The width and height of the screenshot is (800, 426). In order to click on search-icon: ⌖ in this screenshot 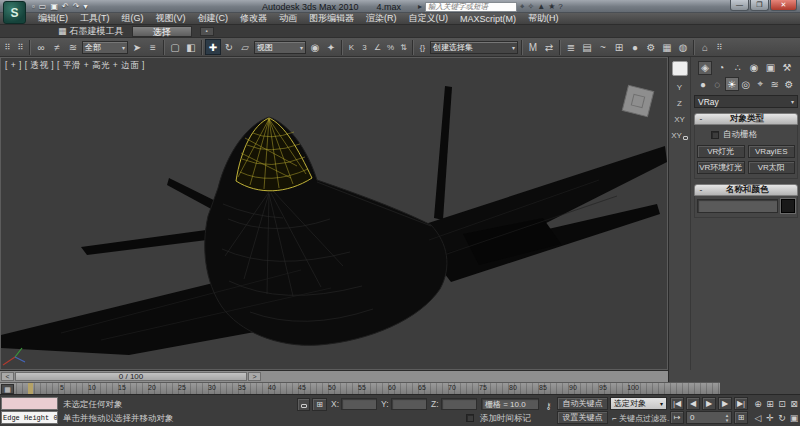, I will do `click(522, 7)`.